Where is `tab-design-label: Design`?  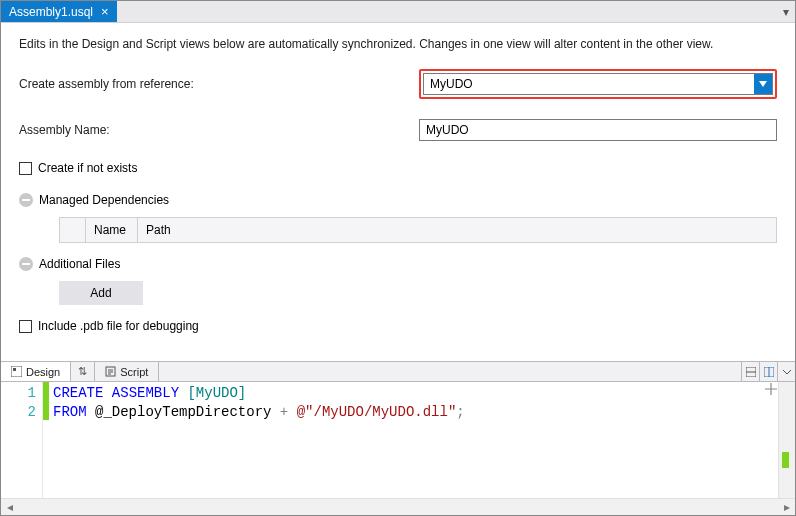 tab-design-label: Design is located at coordinates (43, 372).